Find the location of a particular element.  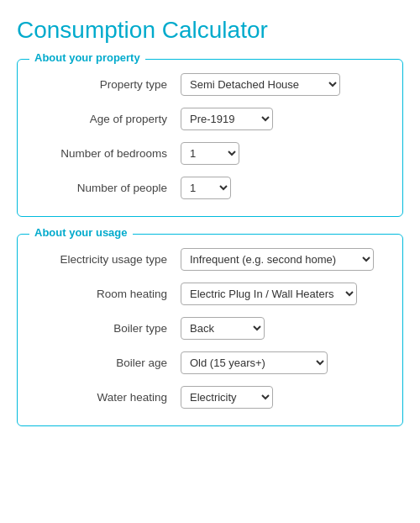

age-of-property-label: Age of property is located at coordinates (109, 119).